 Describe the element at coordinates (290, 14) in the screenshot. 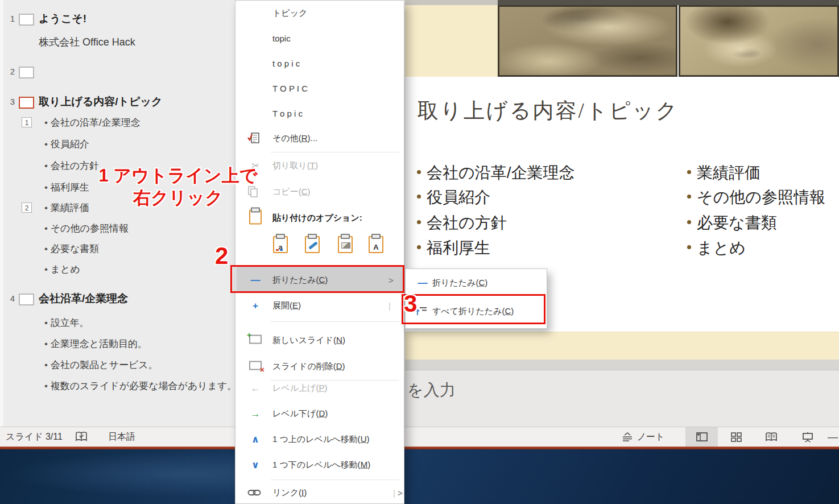

I see `suggestion-label: トピック` at that location.